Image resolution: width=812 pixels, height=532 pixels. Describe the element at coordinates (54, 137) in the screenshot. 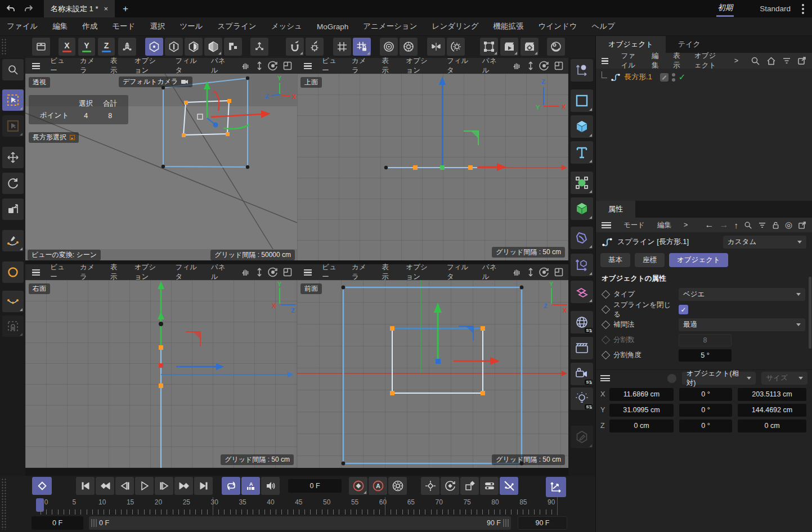

I see `active-tool-label: 長方形選択 ▸` at that location.